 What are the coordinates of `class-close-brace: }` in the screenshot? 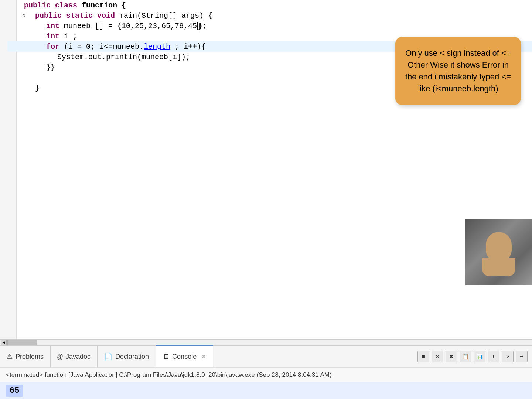 It's located at (37, 88).